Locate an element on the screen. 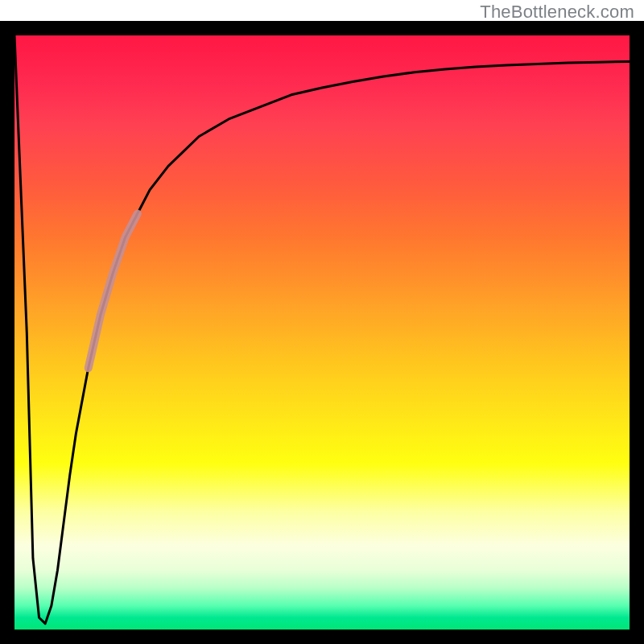 The image size is (644, 644). watermark-text: TheBottleneck.com is located at coordinates (557, 12).